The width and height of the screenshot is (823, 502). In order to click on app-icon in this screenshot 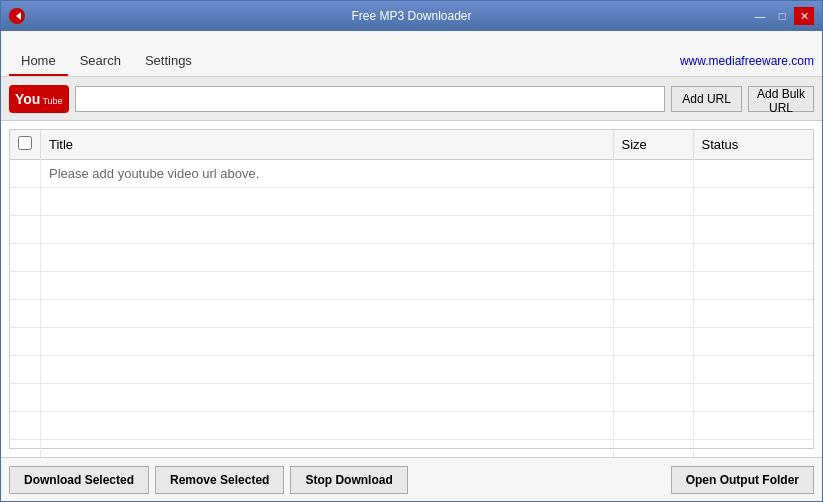, I will do `click(17, 16)`.